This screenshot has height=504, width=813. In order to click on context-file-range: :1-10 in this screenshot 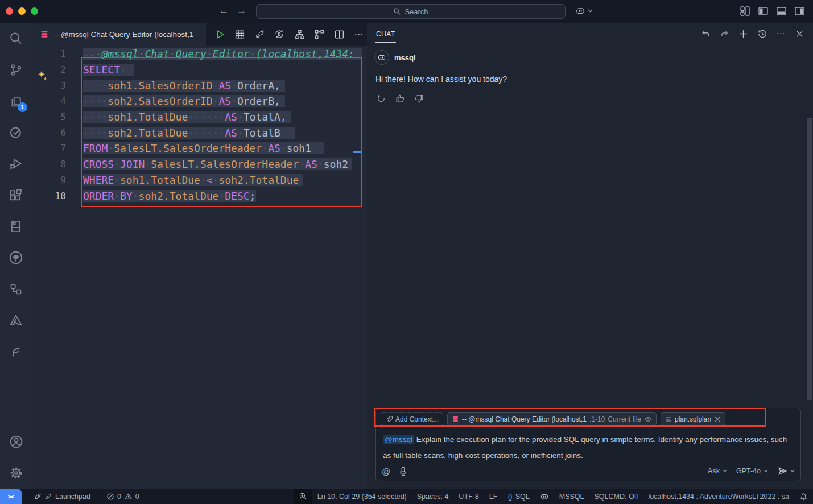, I will do `click(597, 419)`.